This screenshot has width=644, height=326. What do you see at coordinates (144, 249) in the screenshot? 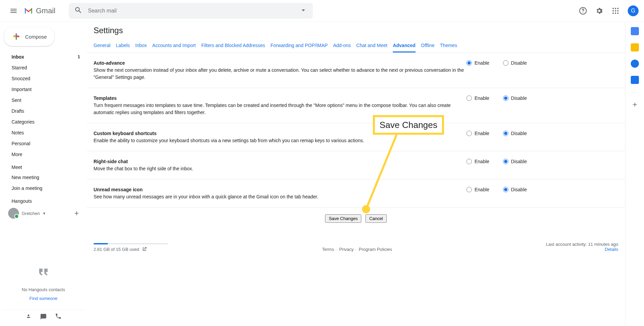
I see `open-in-new-icon` at bounding box center [144, 249].